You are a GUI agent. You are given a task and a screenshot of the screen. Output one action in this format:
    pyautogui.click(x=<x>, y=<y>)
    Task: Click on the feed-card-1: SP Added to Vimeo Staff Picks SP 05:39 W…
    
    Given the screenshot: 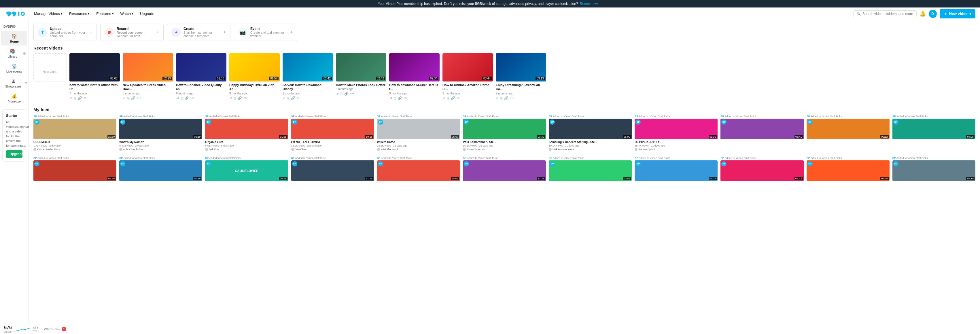 What is the action you would take?
    pyautogui.click(x=161, y=133)
    